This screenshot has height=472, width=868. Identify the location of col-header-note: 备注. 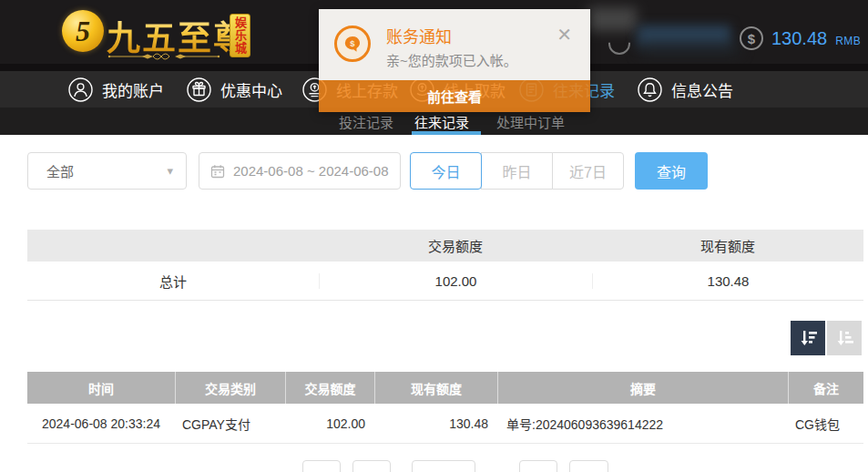
(825, 388).